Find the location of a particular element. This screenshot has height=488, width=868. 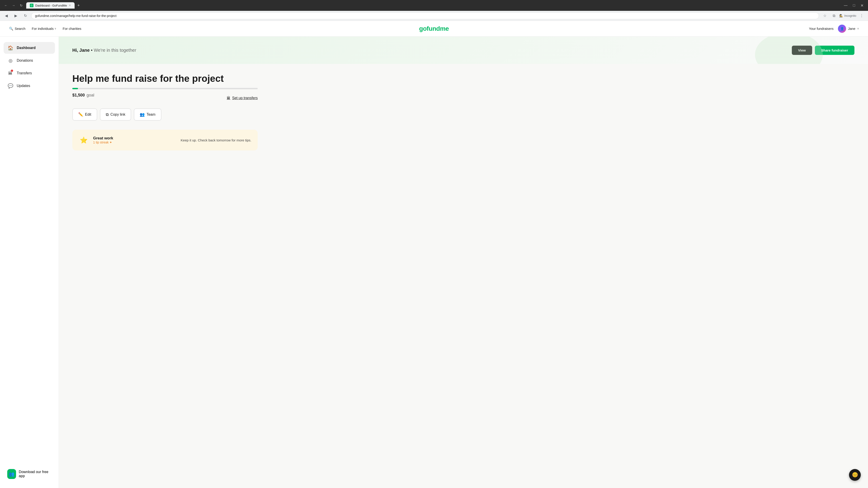

sidebar-item-label-updates: Updates is located at coordinates (24, 86).